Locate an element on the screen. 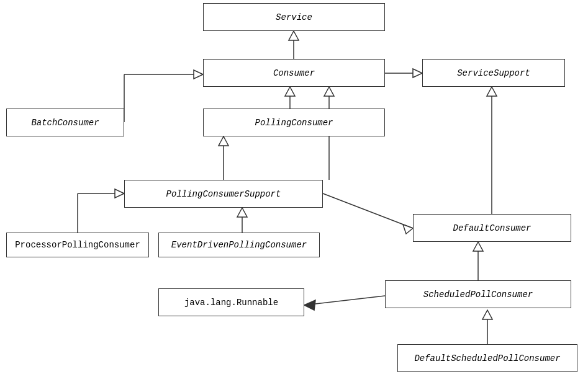 Image resolution: width=588 pixels, height=382 pixels. default-consumer-label: DefaultConsumer is located at coordinates (492, 228).